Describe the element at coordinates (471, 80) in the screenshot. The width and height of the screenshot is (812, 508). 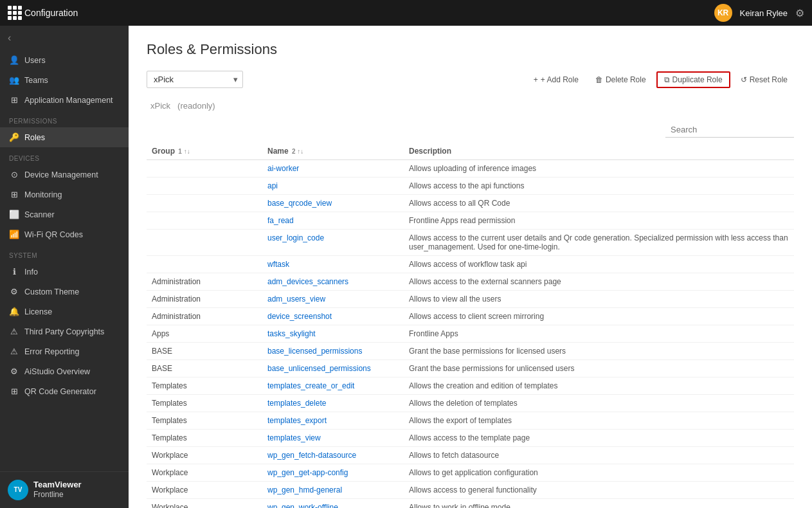
I see `toolbar: xPick Admin Viewer ▾ + + Add Role 🗑 Dele…` at that location.